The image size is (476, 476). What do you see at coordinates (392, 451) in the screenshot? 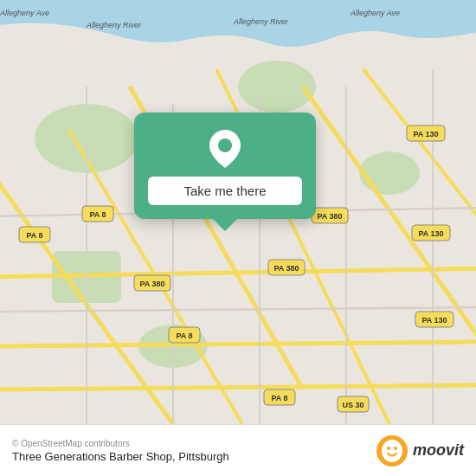
I see `moovit-icon` at bounding box center [392, 451].